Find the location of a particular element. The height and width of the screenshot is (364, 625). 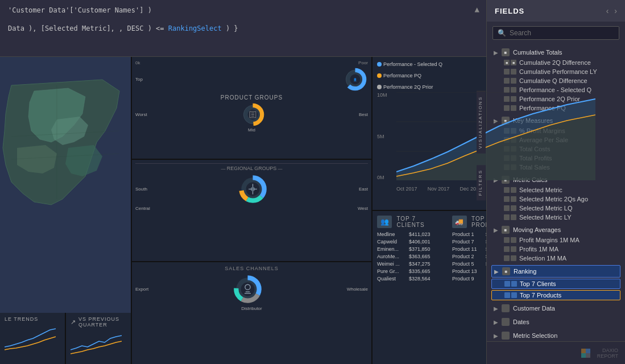

brand-logo: DAXIOREPORT is located at coordinates (599, 353).